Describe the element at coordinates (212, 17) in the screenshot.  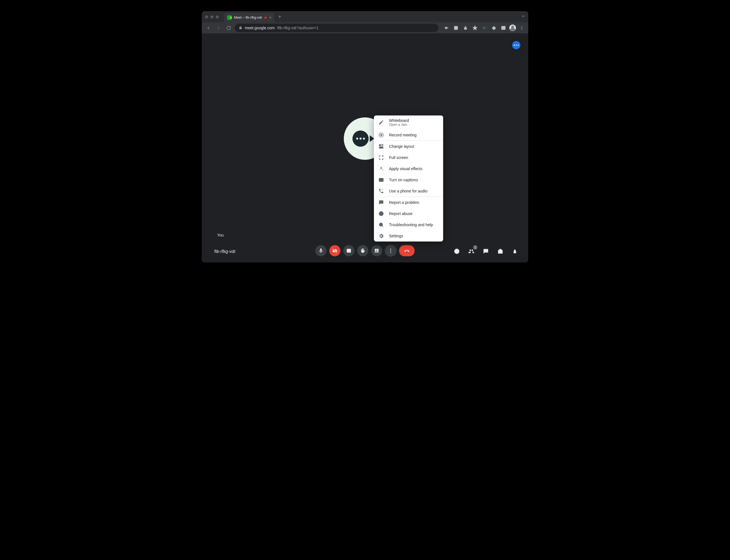
I see `mac-window-controls` at that location.